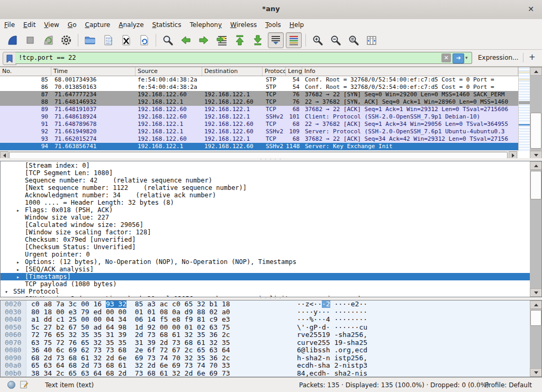 This screenshot has width=542, height=392. What do you see at coordinates (205, 25) in the screenshot?
I see `menu-telephony: Telephony` at bounding box center [205, 25].